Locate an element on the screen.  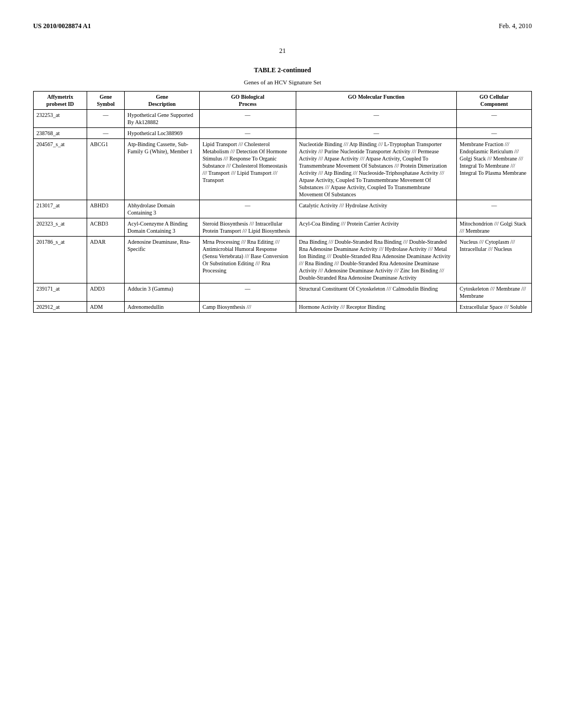
gene-symbol: ABCG1 is located at coordinates (106, 170).